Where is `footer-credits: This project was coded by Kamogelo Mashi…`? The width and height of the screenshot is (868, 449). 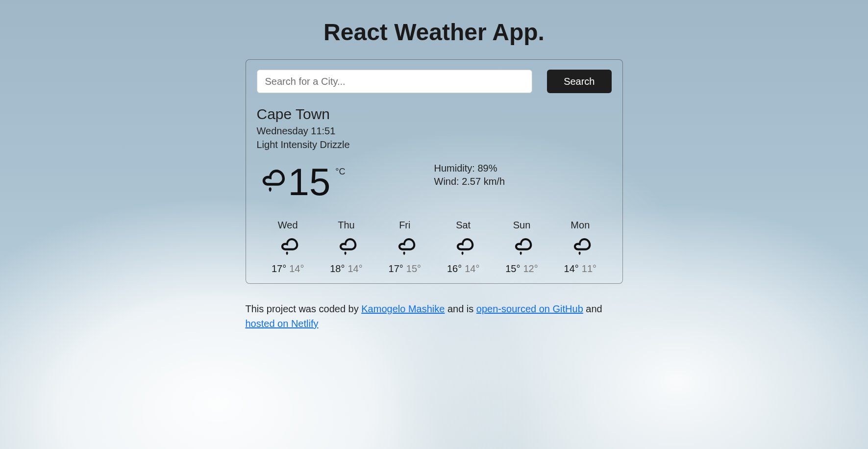
footer-credits: This project was coded by Kamogelo Mashi… is located at coordinates (434, 316).